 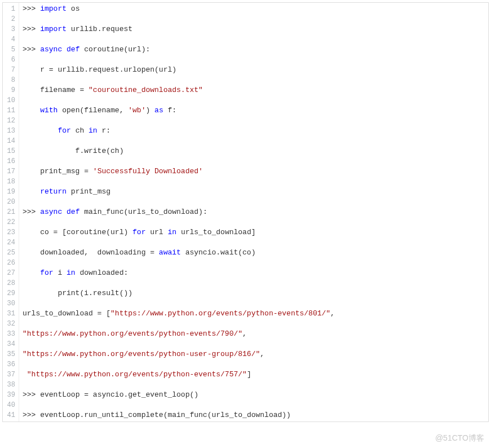 I want to click on code-line: >>> eventLoop = asyncio.get_event_loop(), so click(x=255, y=395).